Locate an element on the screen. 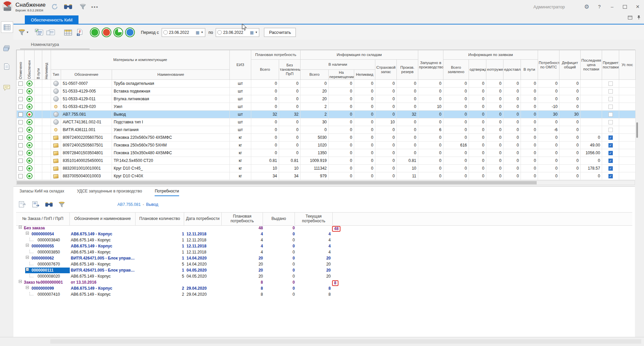  list-item: 0000003850АВ6.675.149 - Корпус112.11.201… is located at coordinates (324, 252).